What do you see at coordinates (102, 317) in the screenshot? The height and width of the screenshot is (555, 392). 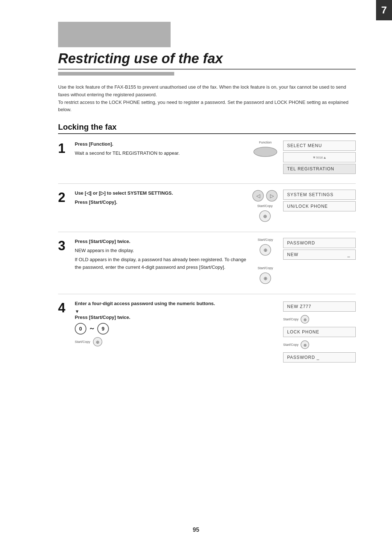 I see `step-4-body: Press [Start/Copy] twice.` at bounding box center [102, 317].